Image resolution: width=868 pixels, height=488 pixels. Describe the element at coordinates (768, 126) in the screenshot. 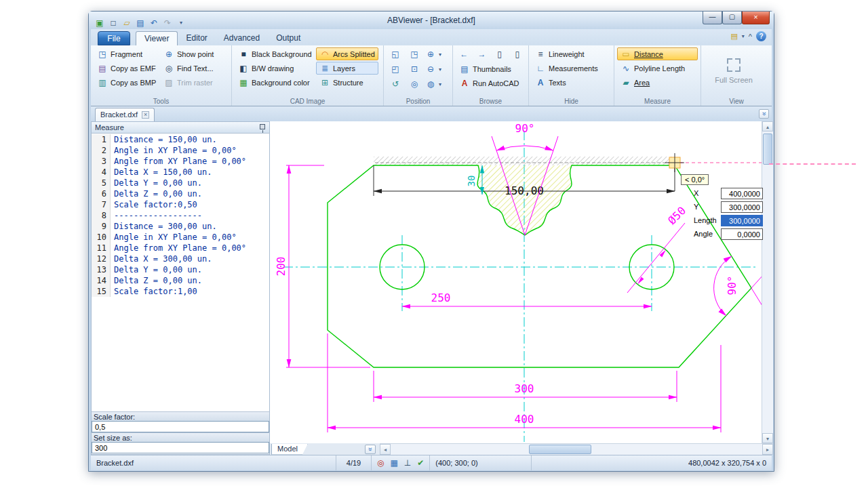

I see `scroll-up-icon: ▴` at that location.